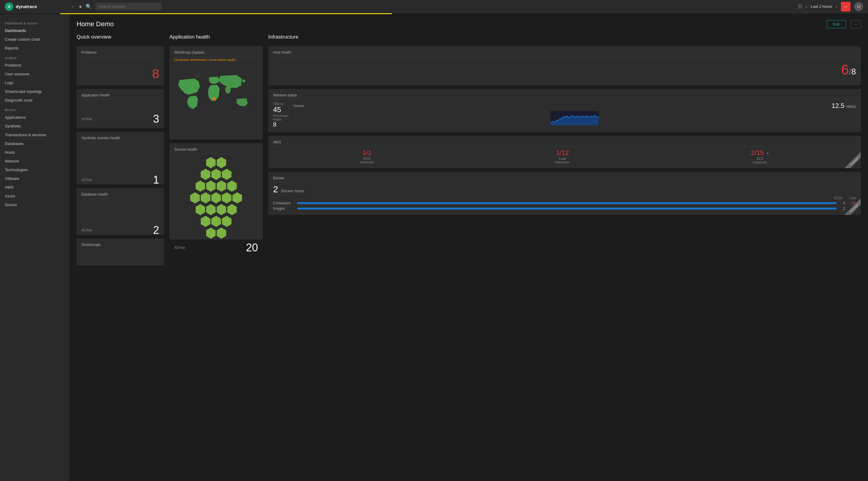 Image resolution: width=868 pixels, height=481 pixels. I want to click on sidebar-item-network: Network, so click(35, 161).